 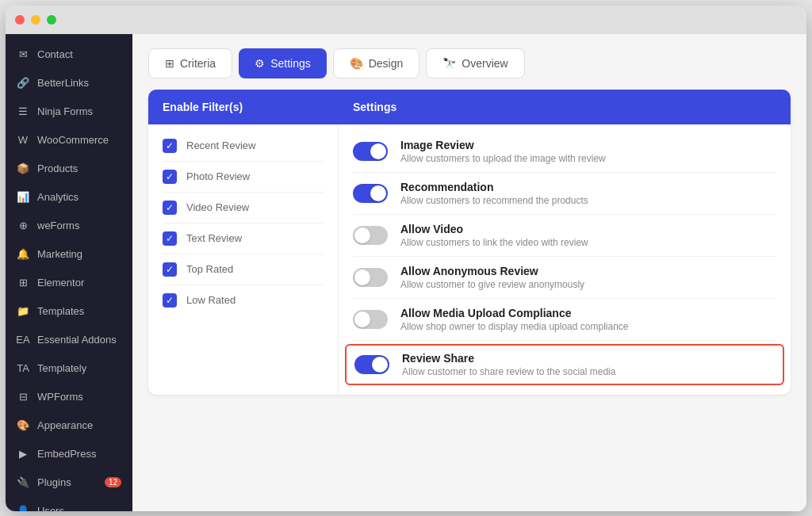 What do you see at coordinates (69, 504) in the screenshot?
I see `sidebar-item-users: 👤 Users` at bounding box center [69, 504].